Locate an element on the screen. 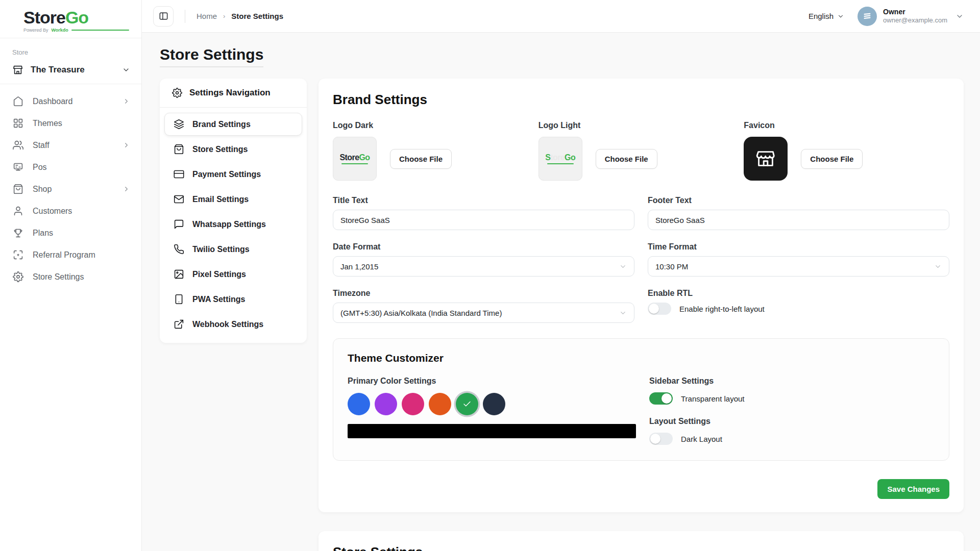 The height and width of the screenshot is (551, 980). sidebar-item-store-settings: Store Settings is located at coordinates (70, 277).